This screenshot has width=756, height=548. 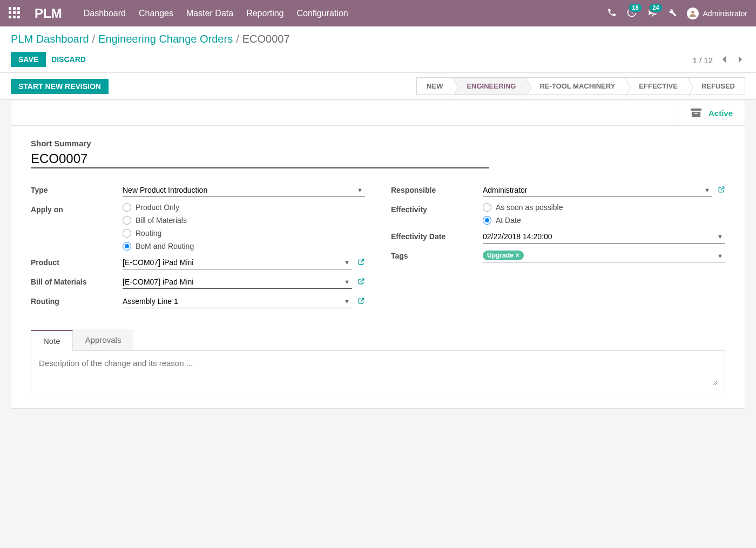 What do you see at coordinates (378, 144) in the screenshot?
I see `summary-label: Short Summary` at bounding box center [378, 144].